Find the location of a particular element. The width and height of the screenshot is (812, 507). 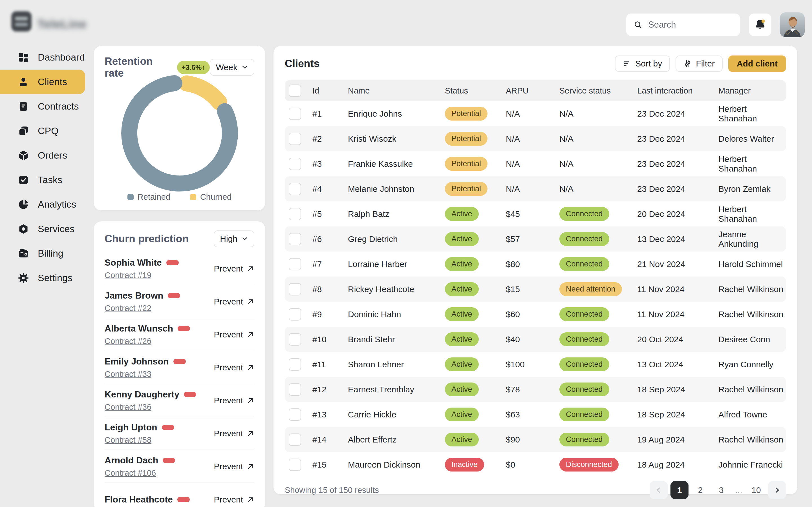

client-row: #15 Maureen Dickinson Inactive $0 Discon… is located at coordinates (536, 465).